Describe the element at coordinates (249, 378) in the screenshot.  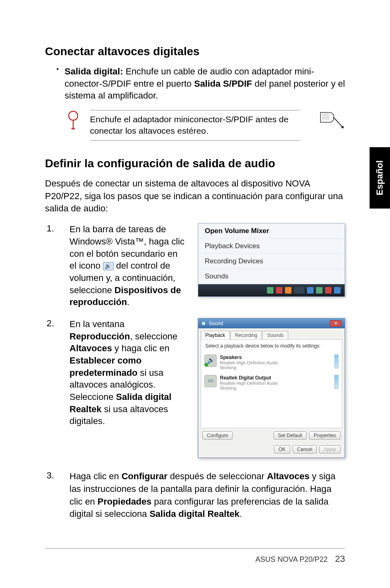
I see `device-name: Realtek Digital Output` at that location.